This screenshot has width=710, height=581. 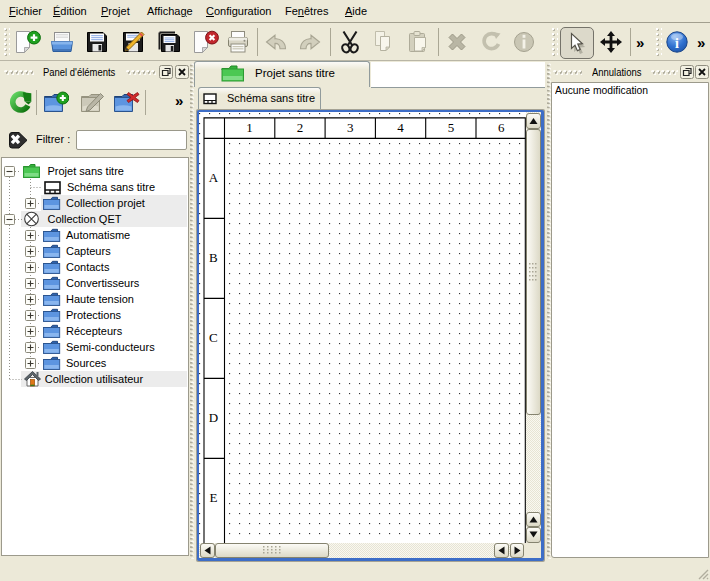 I want to click on svg-text: 5, so click(x=452, y=128).